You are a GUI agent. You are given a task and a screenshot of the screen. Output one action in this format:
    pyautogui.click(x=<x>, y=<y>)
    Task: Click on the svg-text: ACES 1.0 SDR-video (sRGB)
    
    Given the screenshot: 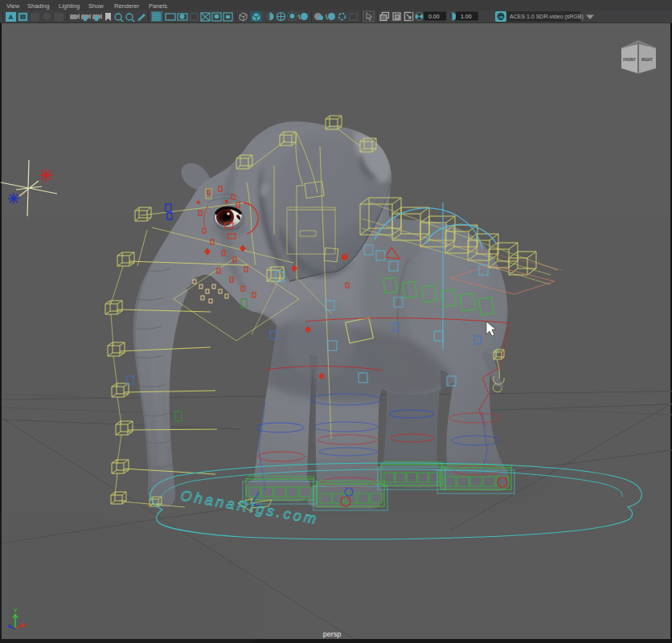 What is the action you would take?
    pyautogui.click(x=547, y=17)
    